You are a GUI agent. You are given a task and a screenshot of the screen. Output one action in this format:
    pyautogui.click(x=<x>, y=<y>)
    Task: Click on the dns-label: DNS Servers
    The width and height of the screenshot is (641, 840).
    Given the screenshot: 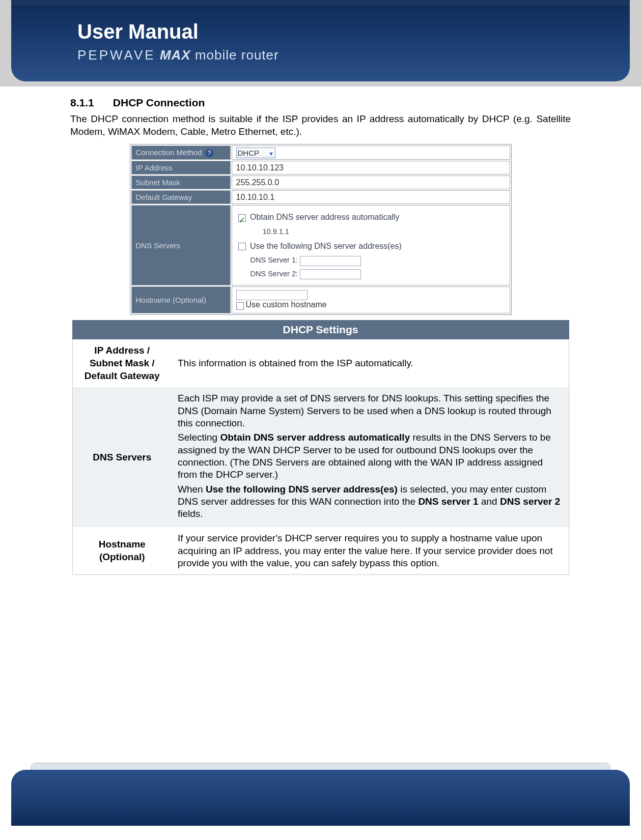 What is the action you would take?
    pyautogui.click(x=181, y=245)
    